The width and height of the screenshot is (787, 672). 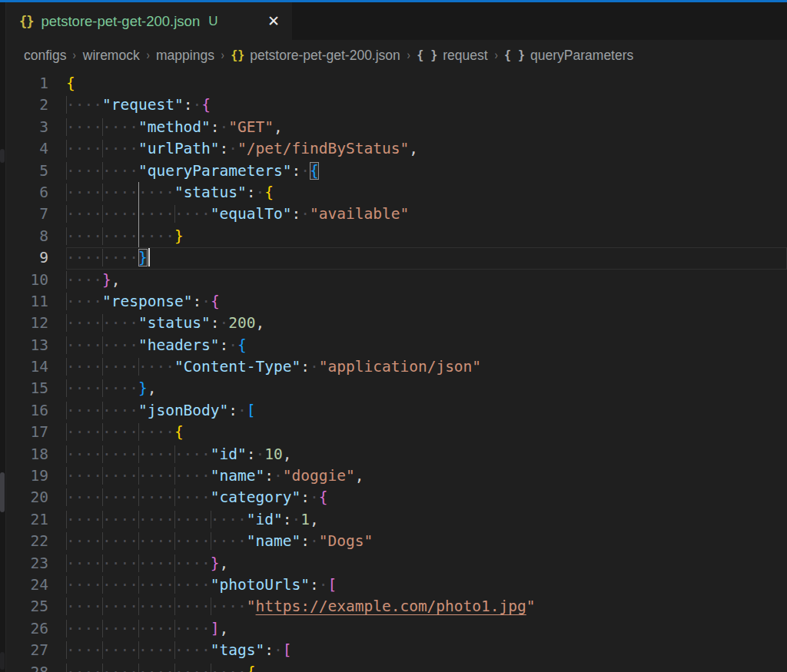 I want to click on code-token: [, so click(x=251, y=410).